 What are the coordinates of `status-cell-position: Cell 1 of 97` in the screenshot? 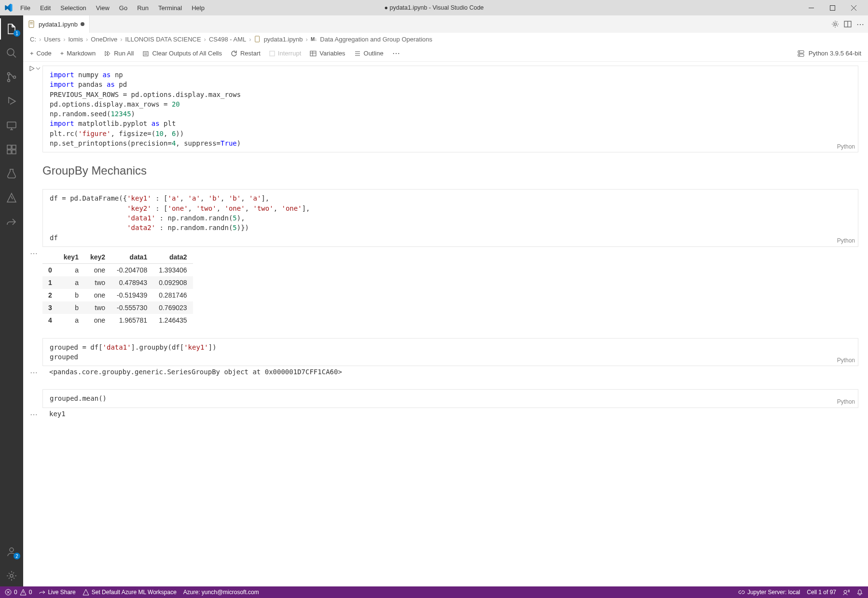 It's located at (821, 592).